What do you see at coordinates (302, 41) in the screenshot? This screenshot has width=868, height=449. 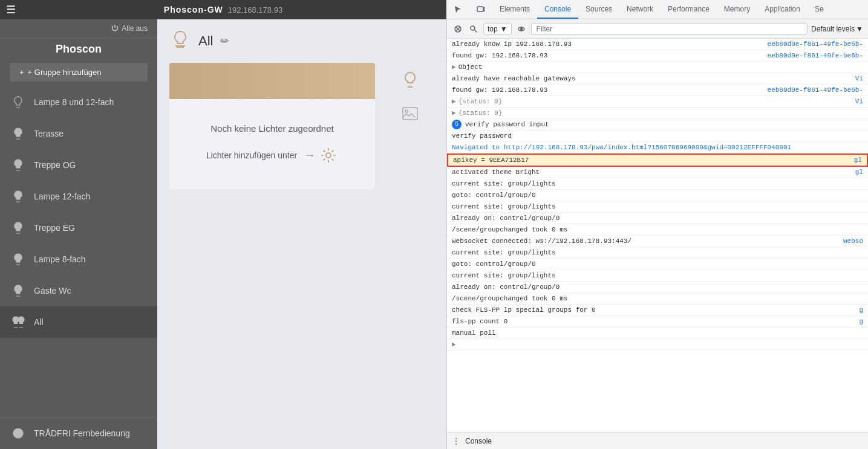 I see `panel-header: All ✏` at bounding box center [302, 41].